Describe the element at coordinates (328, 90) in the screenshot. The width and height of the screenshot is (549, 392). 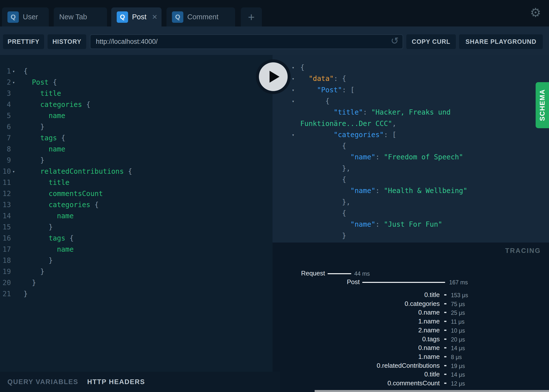
I see `response-code: "Post": [` at that location.